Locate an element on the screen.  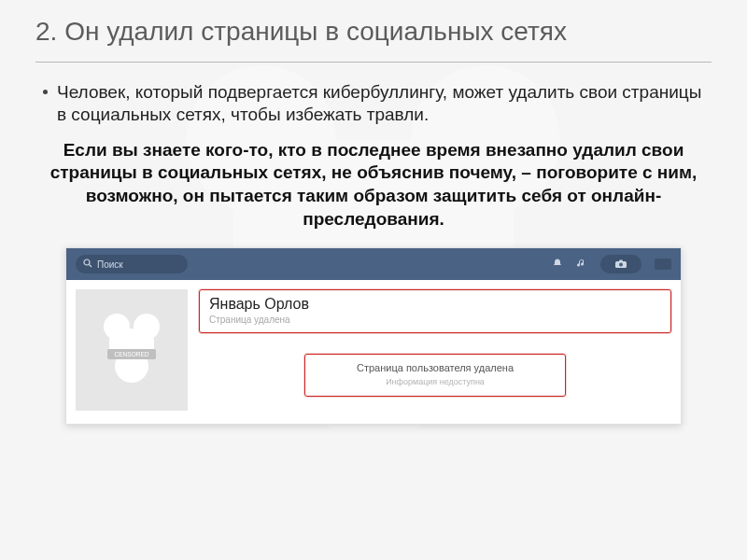
name-highlight-frame: Январь Орлов Страница удалена is located at coordinates (435, 312).